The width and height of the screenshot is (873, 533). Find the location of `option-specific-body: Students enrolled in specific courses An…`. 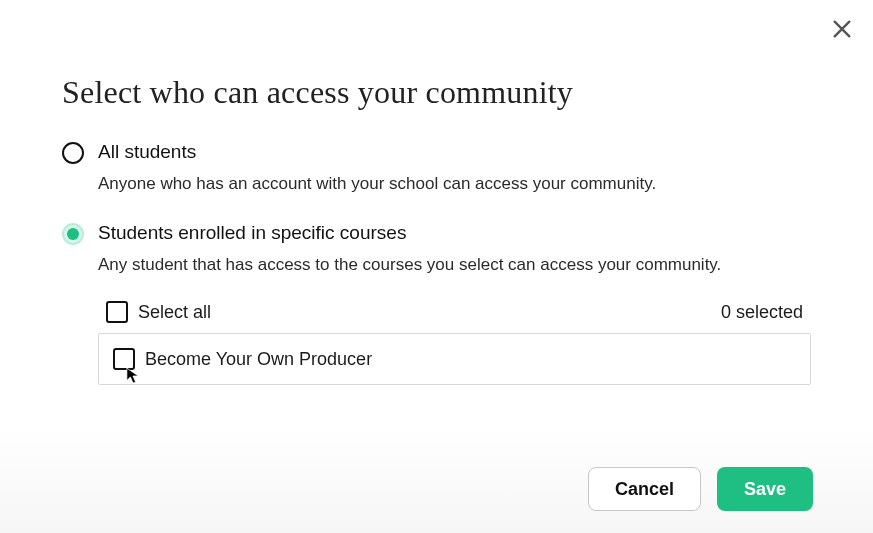

option-specific-body: Students enrolled in specific courses An… is located at coordinates (454, 248).